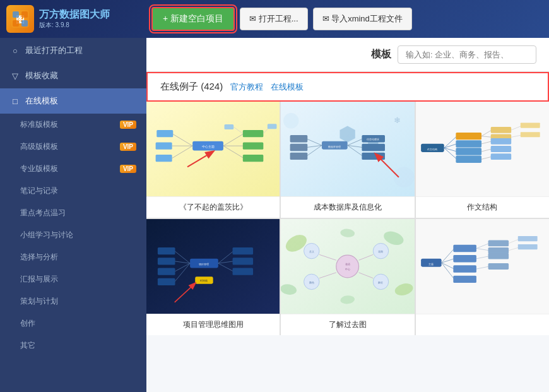 The image size is (549, 392). Describe the element at coordinates (213, 149) in the screenshot. I see `mindmap-svg-1: 中心主题` at that location.